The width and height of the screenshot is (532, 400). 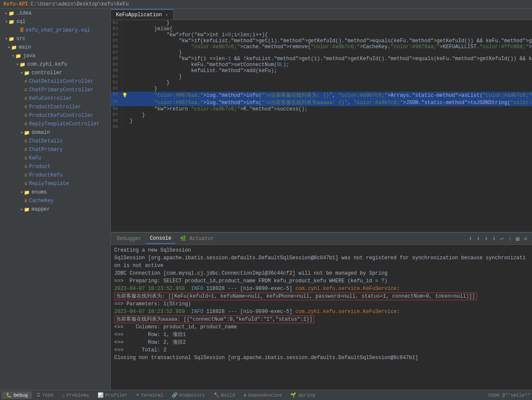 What do you see at coordinates (125, 96) in the screenshot?
I see `line-gutter: 💡` at bounding box center [125, 96].